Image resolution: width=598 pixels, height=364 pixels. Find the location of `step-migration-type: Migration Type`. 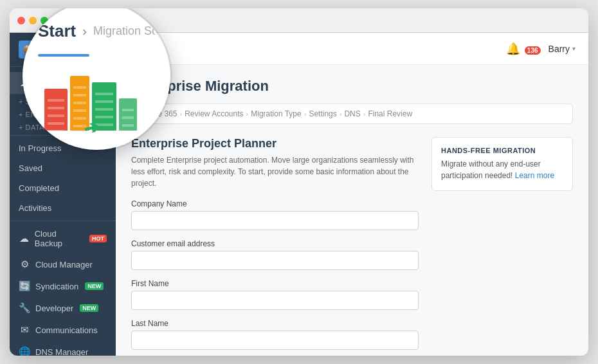

step-migration-type: Migration Type is located at coordinates (276, 114).